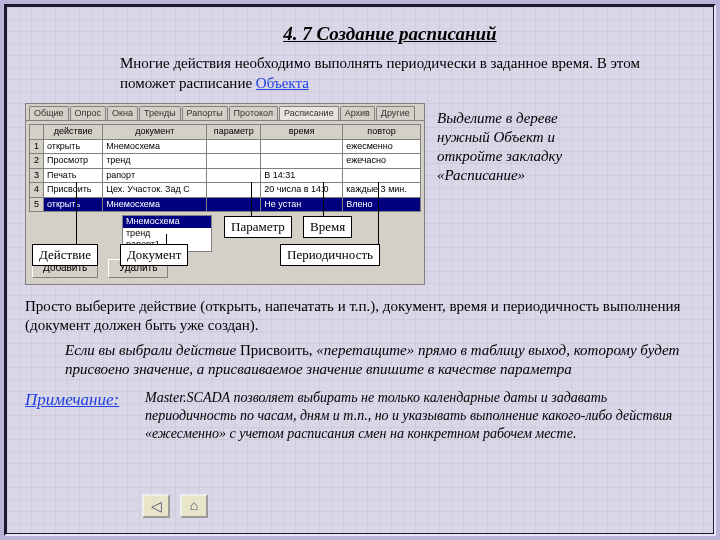  What do you see at coordinates (160, 114) in the screenshot?
I see `tab-trends: Тренды` at bounding box center [160, 114].